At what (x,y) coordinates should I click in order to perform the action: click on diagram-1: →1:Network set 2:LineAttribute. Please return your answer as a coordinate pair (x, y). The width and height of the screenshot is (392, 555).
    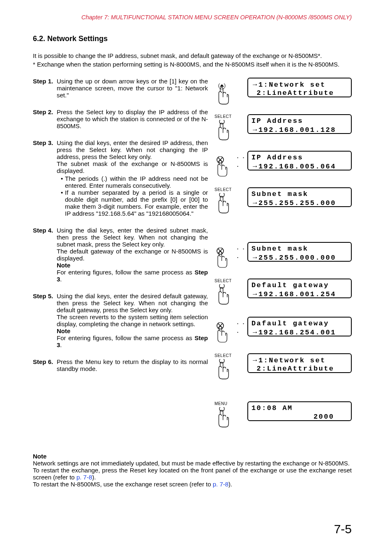
    Looking at the image, I should click on (283, 92).